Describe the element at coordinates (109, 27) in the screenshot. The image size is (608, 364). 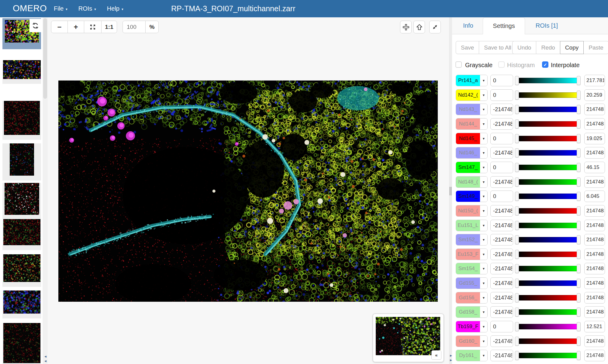
I see `one-to-one-button: 1:1` at that location.